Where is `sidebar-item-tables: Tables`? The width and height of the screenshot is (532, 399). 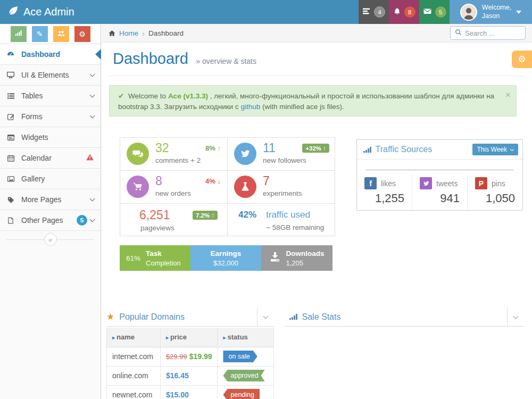
sidebar-item-tables: Tables is located at coordinates (50, 96).